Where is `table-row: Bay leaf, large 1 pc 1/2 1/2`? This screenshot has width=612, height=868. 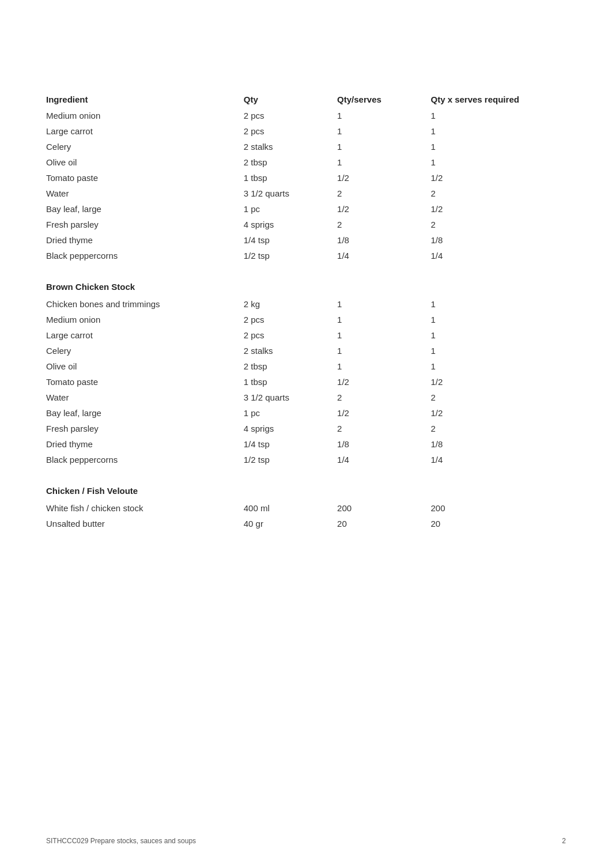 table-row: Bay leaf, large 1 pc 1/2 1/2 is located at coordinates (306, 413).